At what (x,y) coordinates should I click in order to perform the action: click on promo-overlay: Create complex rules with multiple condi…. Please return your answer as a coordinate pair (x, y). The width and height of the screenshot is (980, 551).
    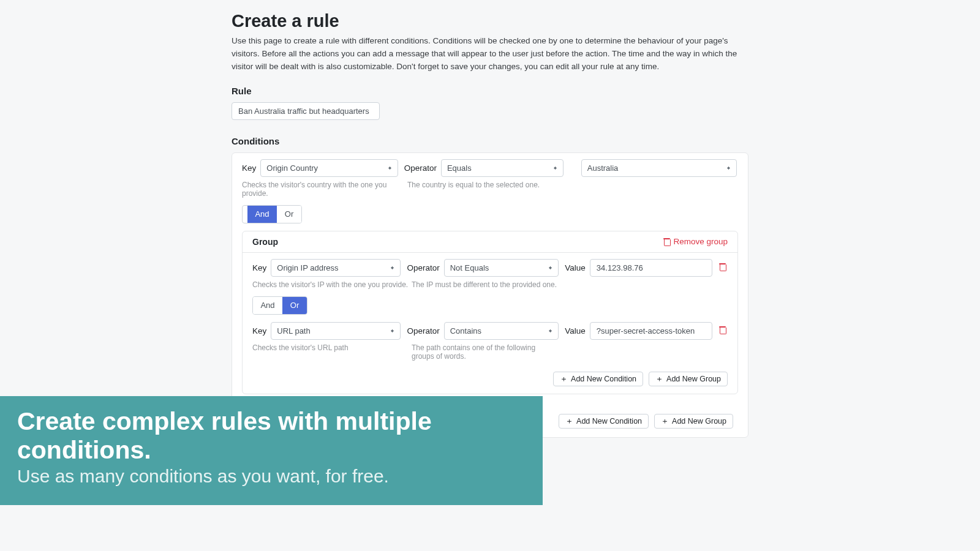
    Looking at the image, I should click on (271, 451).